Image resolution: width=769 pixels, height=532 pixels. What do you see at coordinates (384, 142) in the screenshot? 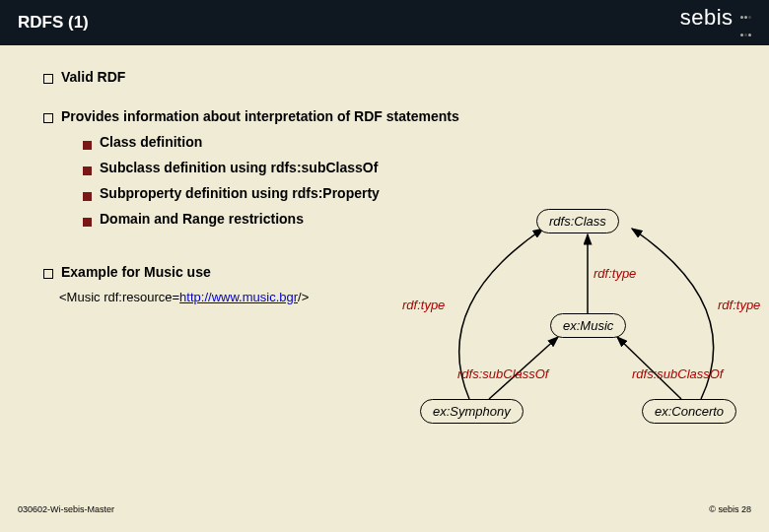
I see `bullet-level2: Class definition` at bounding box center [384, 142].